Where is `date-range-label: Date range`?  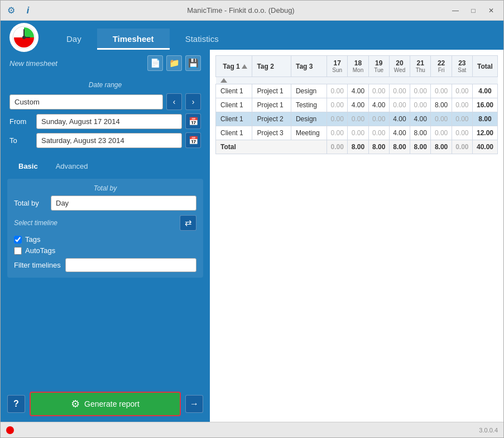 date-range-label: Date range is located at coordinates (105, 85).